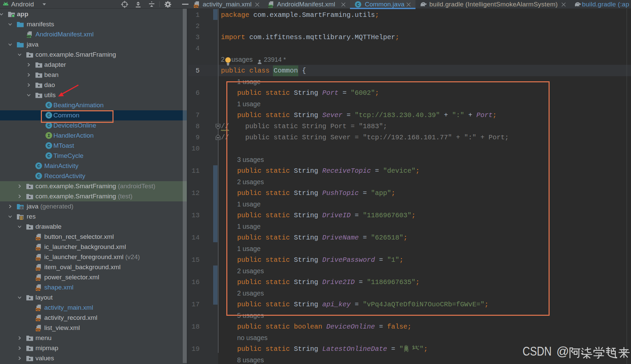 This screenshot has height=364, width=631. I want to click on svg-text: I, so click(49, 136).